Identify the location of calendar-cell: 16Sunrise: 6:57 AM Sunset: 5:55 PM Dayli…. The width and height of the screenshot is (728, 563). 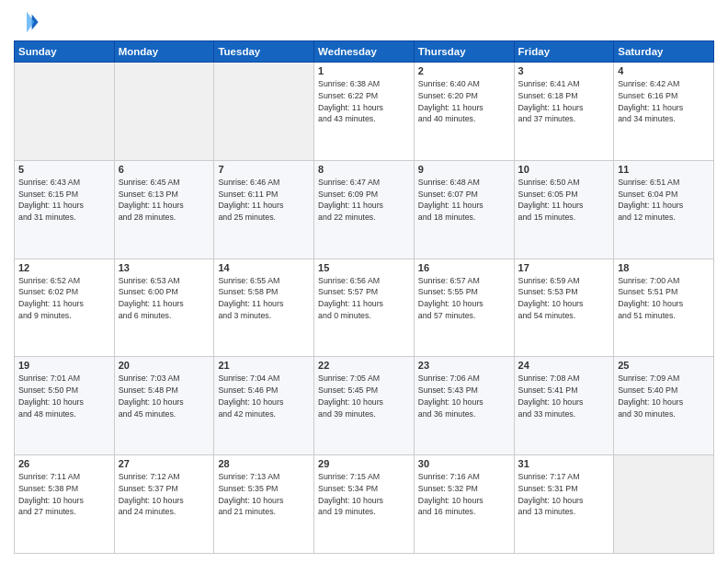
(463, 307).